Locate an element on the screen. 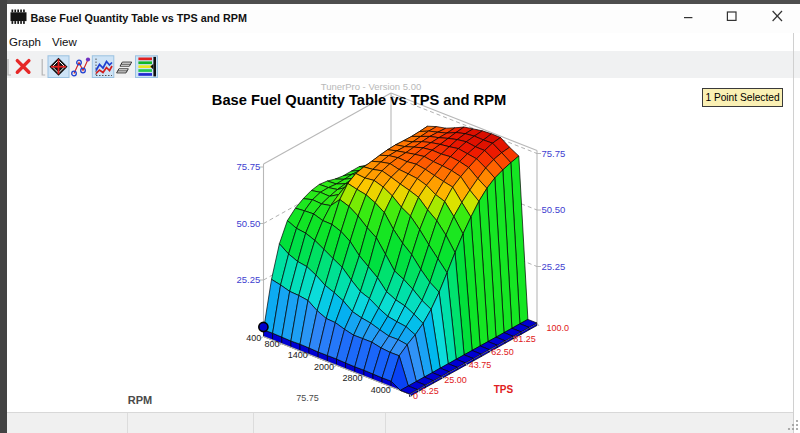 This screenshot has width=800, height=433. svg-text: 2800 is located at coordinates (352, 378).